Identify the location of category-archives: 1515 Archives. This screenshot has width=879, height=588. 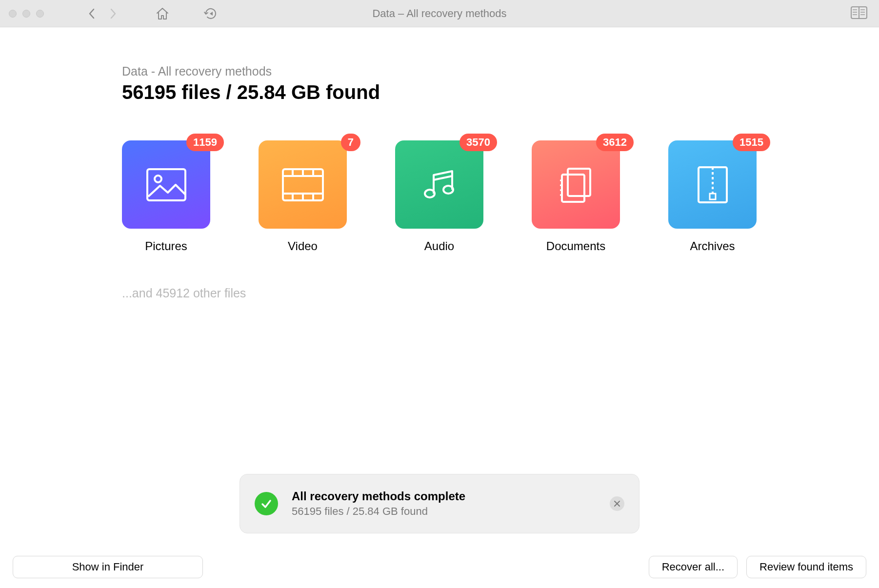
(712, 197).